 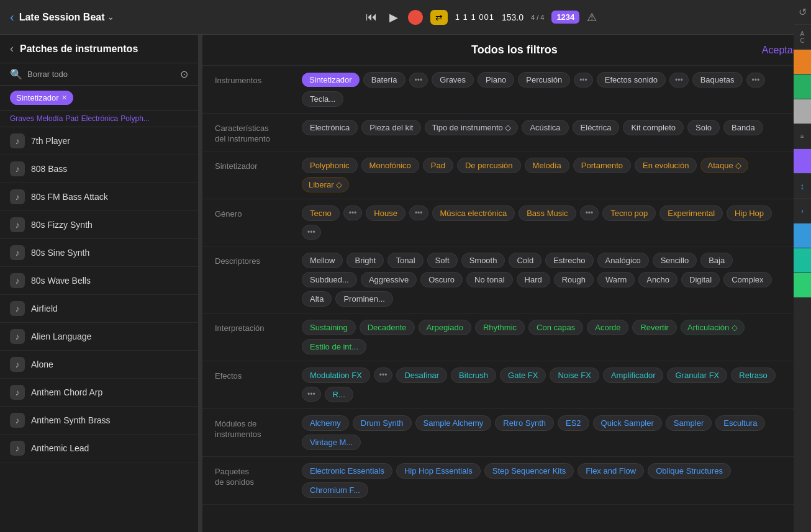 What do you see at coordinates (347, 471) in the screenshot?
I see `chip-electronic-essentials: Electronic Essentials` at bounding box center [347, 471].